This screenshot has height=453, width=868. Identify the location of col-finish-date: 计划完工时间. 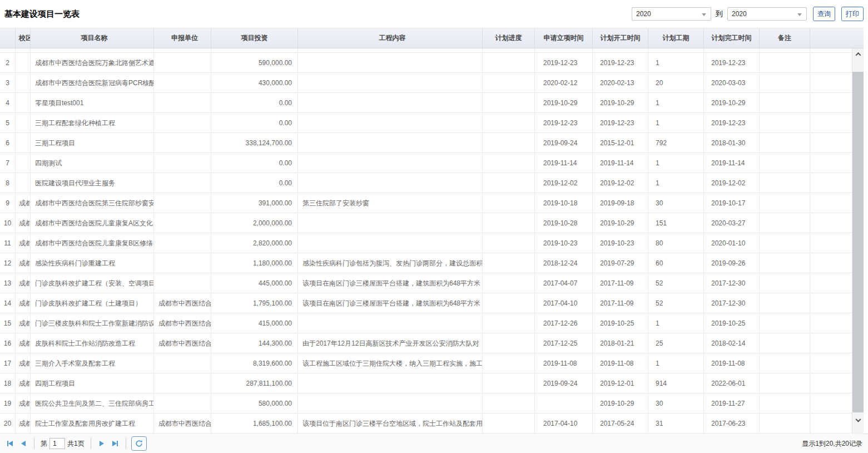
(732, 38).